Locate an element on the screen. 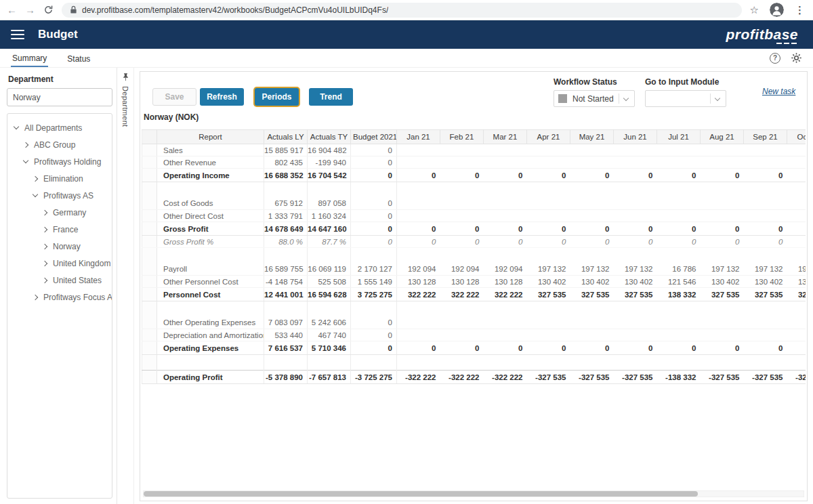 The width and height of the screenshot is (813, 504). input-module-select is located at coordinates (686, 99).